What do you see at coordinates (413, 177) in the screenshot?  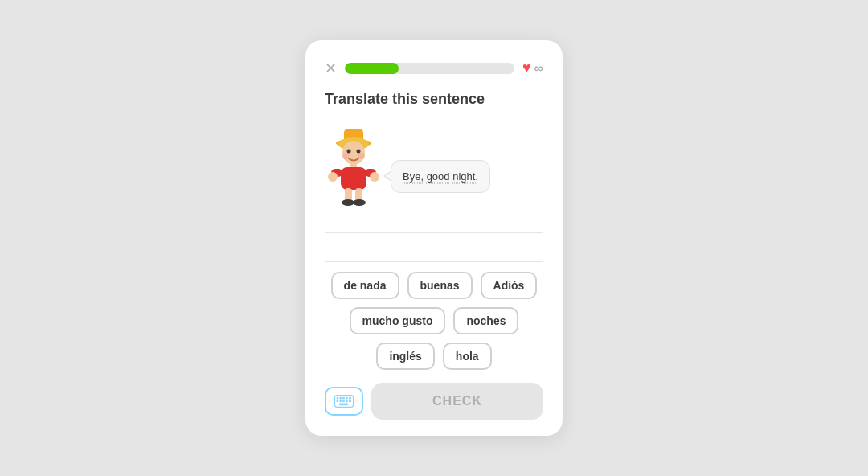 I see `bubble-word-bye: Bye,` at bounding box center [413, 177].